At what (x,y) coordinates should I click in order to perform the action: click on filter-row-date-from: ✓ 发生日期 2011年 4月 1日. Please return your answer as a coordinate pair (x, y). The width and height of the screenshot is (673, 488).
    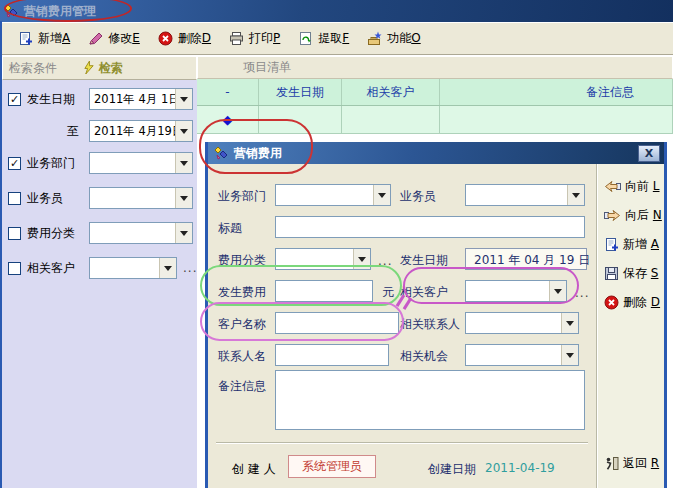
    Looking at the image, I should click on (100, 99).